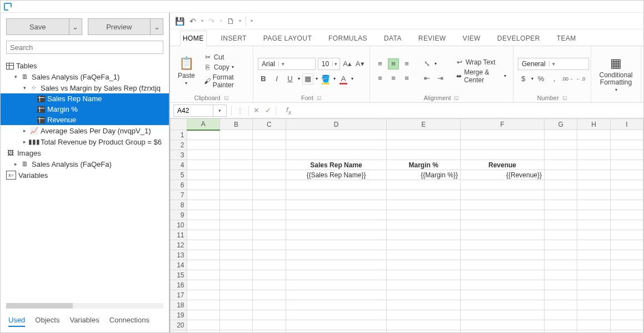 The width and height of the screenshot is (644, 333). What do you see at coordinates (179, 165) in the screenshot?
I see `row-header-4: 4` at bounding box center [179, 165].